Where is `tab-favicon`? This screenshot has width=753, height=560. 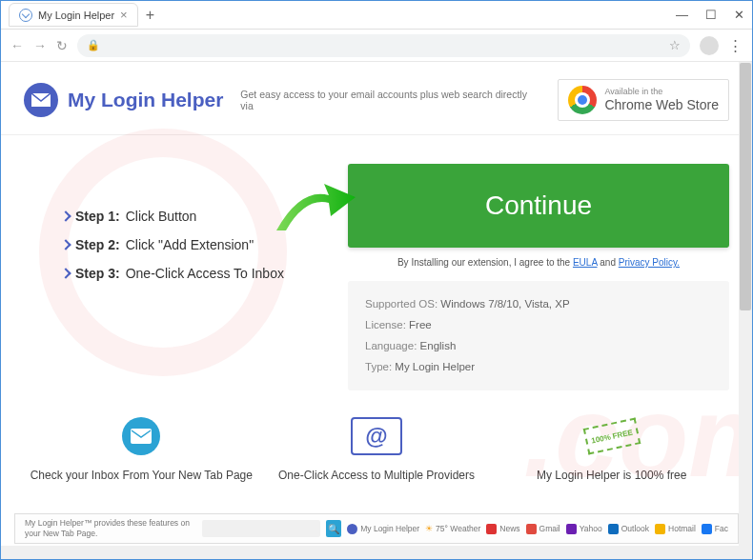 tab-favicon is located at coordinates (26, 15).